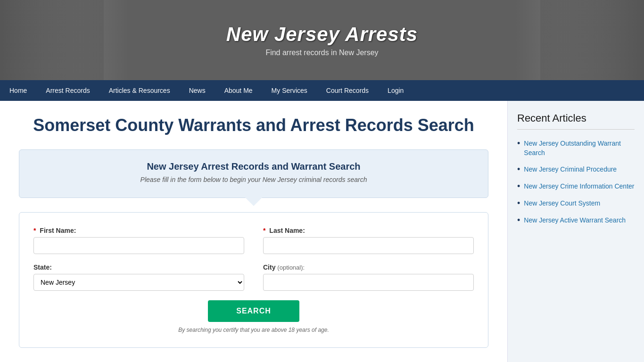  Describe the element at coordinates (347, 90) in the screenshot. I see `nav-court-records: Court Records` at that location.